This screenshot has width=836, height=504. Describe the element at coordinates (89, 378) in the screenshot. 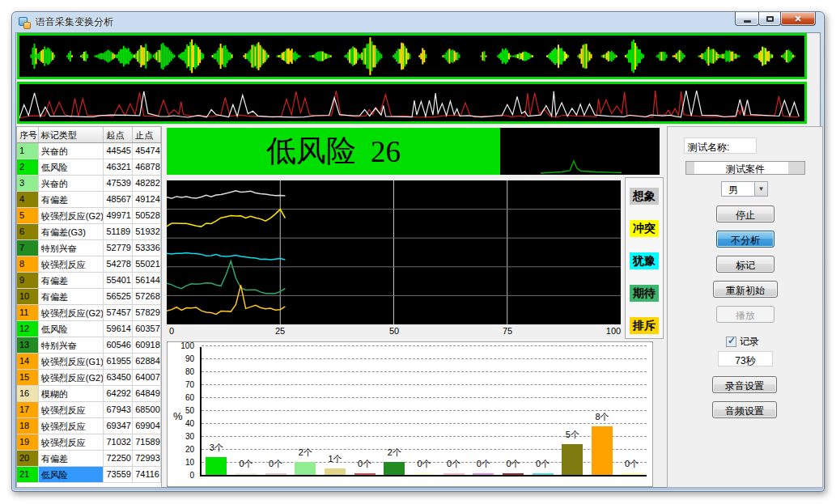

I see `table-row: 15较强烈反应(G2)6345064007` at that location.